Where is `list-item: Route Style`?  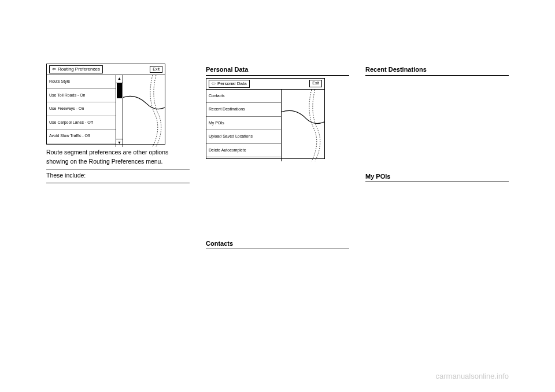
list-item: Route Style is located at coordinates (81, 82).